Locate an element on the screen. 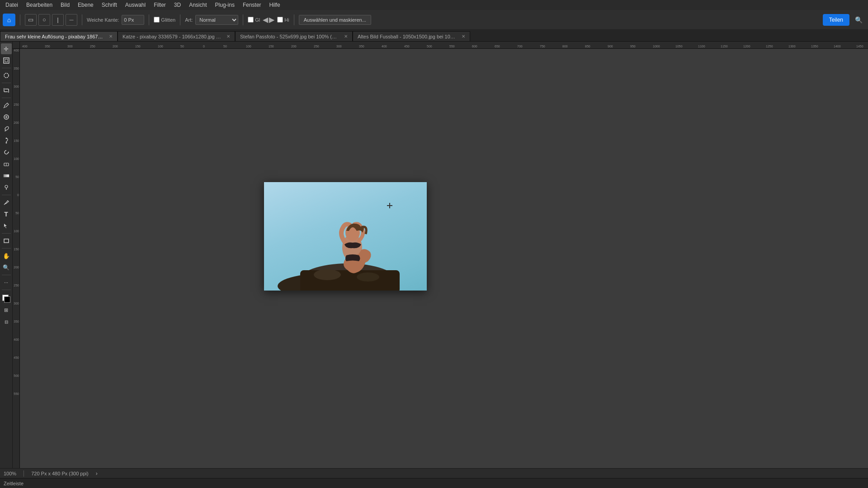 The height and width of the screenshot is (488, 868). tab-1: Katze - pixabay 3336579 - 1066x1280.jpg … is located at coordinates (176, 36).